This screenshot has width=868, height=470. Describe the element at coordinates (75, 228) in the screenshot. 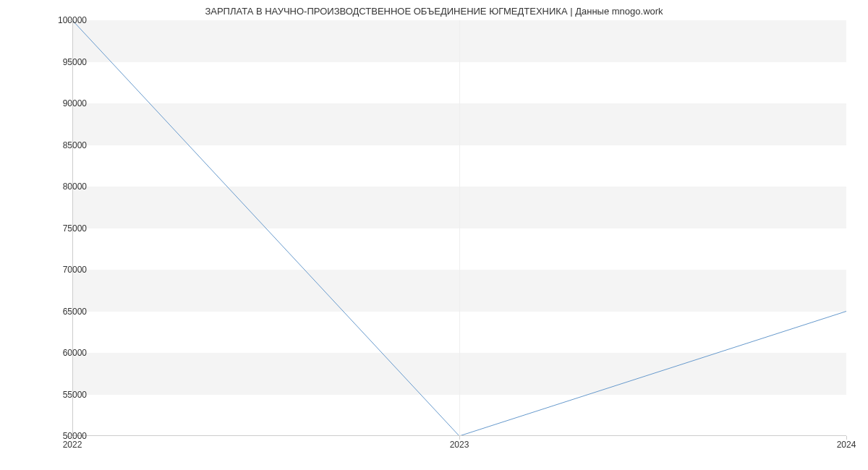

I see `y-tick-label: 75000` at that location.